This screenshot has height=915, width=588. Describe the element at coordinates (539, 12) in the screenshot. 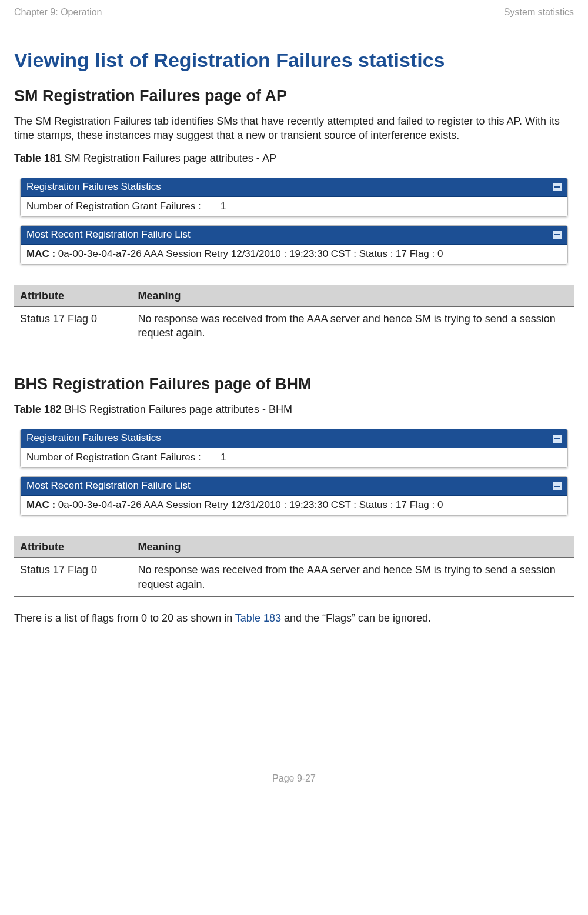

I see `header-right: System statistics` at that location.